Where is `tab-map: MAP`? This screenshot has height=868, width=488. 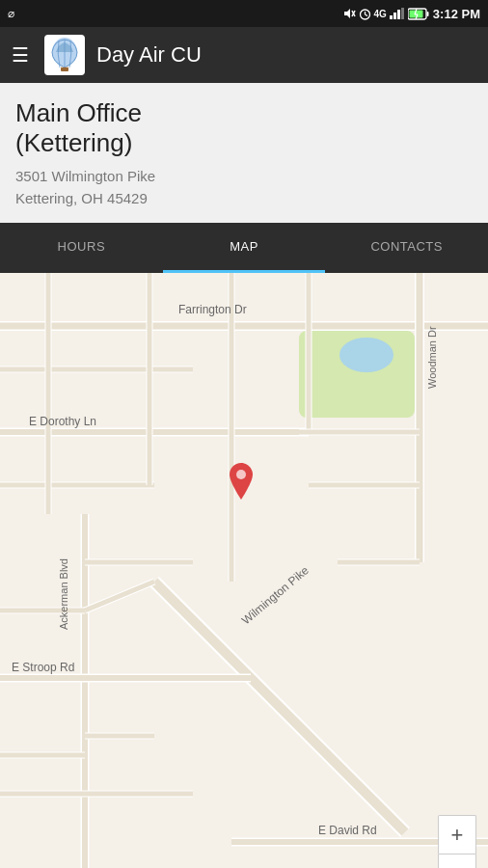
tab-map: MAP is located at coordinates (245, 248).